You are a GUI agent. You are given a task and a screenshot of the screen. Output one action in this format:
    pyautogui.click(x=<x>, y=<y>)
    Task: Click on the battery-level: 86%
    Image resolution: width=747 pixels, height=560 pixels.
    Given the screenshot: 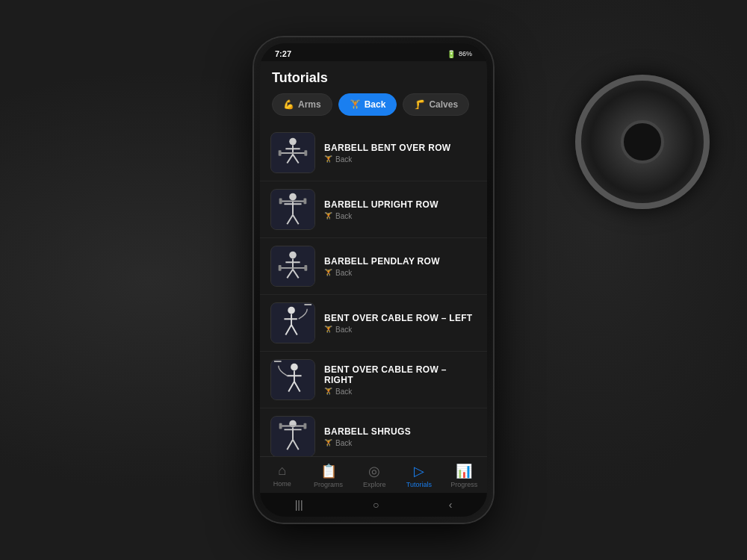 What is the action you would take?
    pyautogui.click(x=465, y=54)
    